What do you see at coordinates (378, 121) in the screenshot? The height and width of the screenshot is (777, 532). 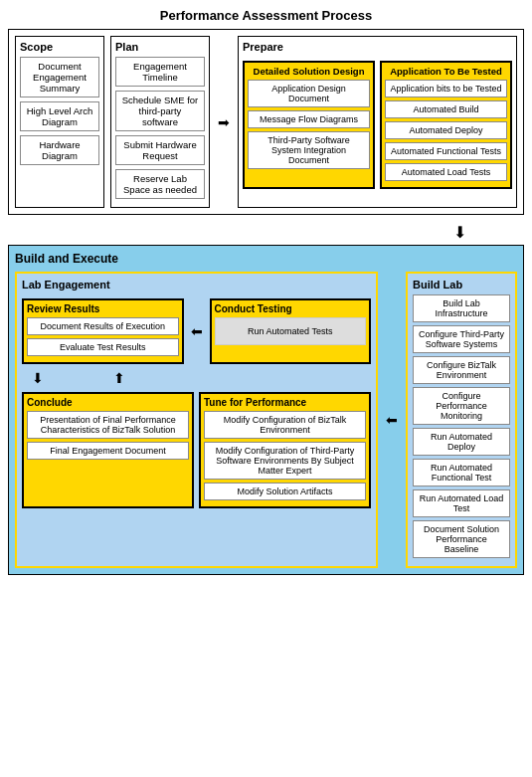 I see `prepare-column: Prepare Detailed Solution Design Applica…` at bounding box center [378, 121].